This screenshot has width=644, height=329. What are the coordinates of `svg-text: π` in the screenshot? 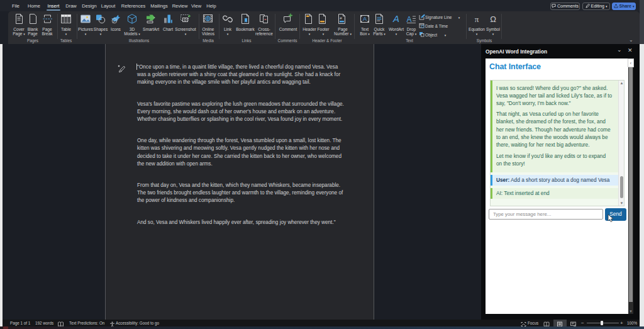 It's located at (477, 19).